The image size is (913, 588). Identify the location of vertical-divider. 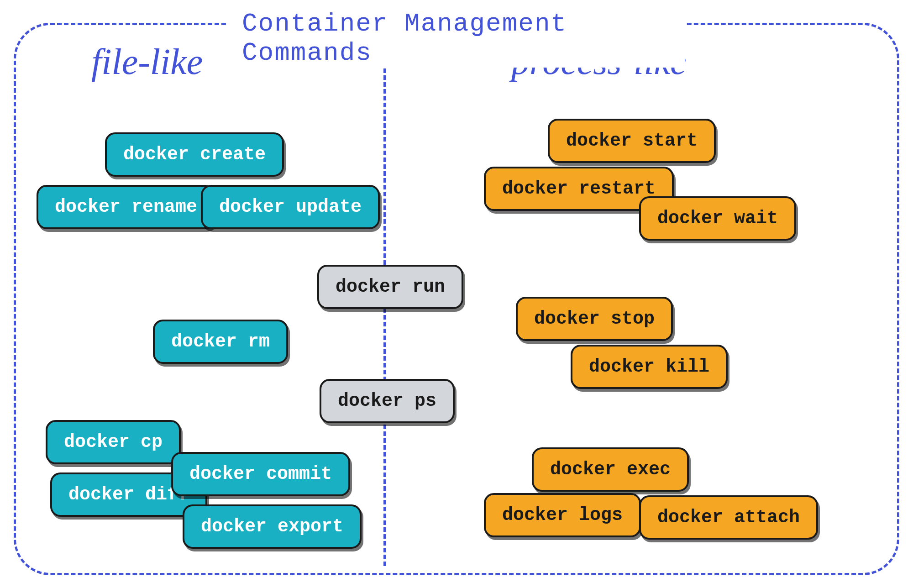
(384, 310).